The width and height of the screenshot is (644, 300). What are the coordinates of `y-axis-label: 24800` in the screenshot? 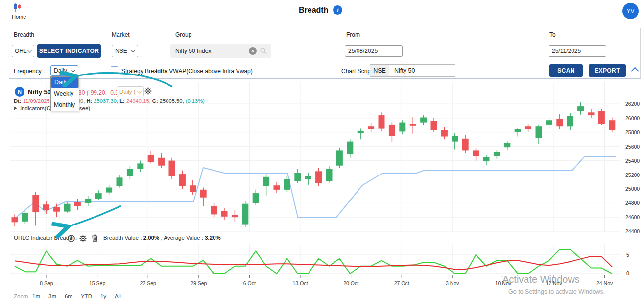 It's located at (633, 203).